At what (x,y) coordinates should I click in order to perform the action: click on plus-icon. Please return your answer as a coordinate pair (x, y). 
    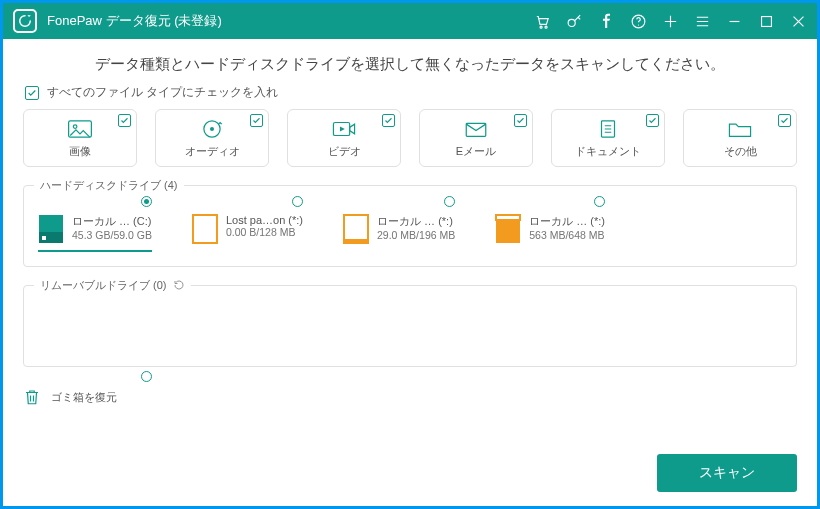
    Looking at the image, I should click on (670, 21).